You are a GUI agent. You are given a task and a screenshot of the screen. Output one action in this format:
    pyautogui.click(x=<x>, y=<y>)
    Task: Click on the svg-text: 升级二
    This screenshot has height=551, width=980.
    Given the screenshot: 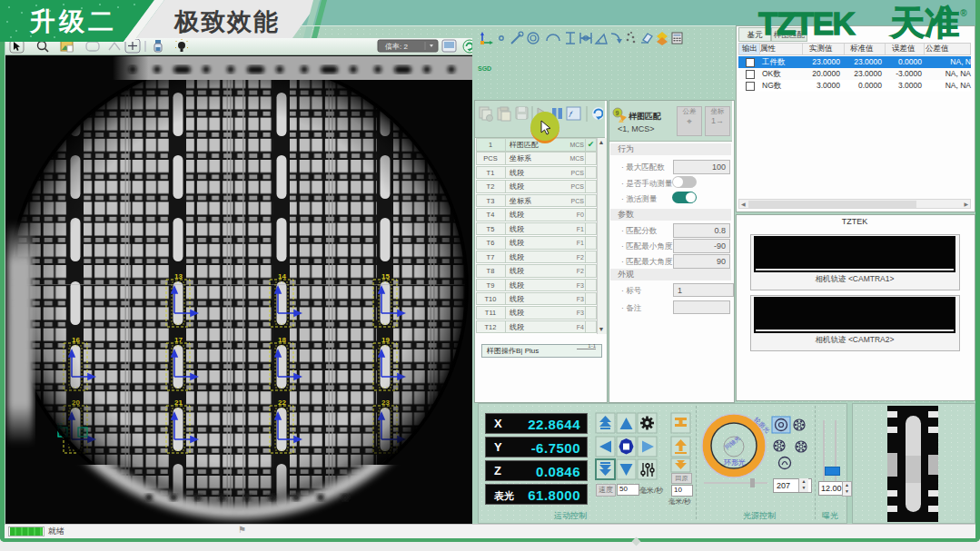 What is the action you would take?
    pyautogui.click(x=73, y=22)
    